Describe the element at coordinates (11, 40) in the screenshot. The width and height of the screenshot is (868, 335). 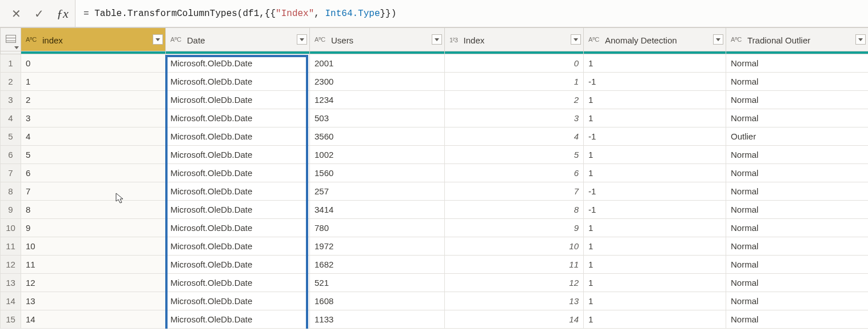
I see `table-corner-button` at that location.